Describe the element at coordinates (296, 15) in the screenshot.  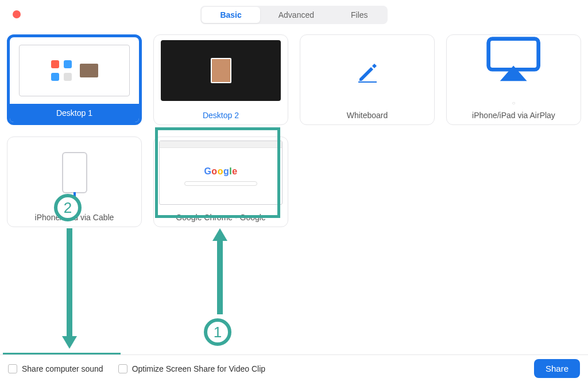
I see `tab-advanced: Advanced` at that location.